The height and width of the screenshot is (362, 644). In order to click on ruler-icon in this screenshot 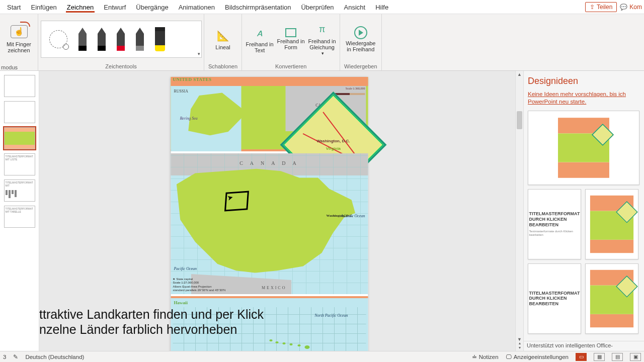, I will do `click(223, 36)`.